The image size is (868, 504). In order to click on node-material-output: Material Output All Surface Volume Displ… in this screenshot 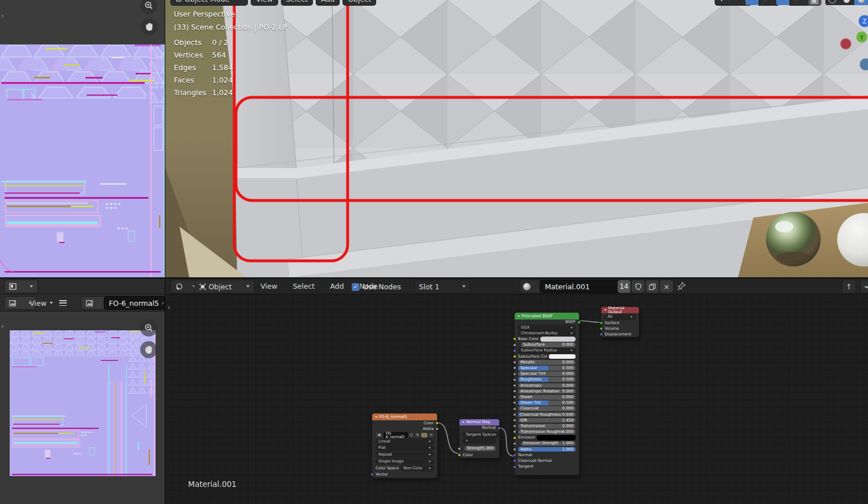, I will do `click(620, 322)`.